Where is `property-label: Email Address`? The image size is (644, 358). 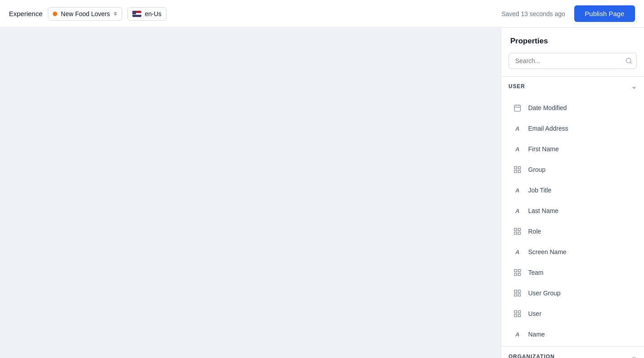
property-label: Email Address is located at coordinates (548, 128).